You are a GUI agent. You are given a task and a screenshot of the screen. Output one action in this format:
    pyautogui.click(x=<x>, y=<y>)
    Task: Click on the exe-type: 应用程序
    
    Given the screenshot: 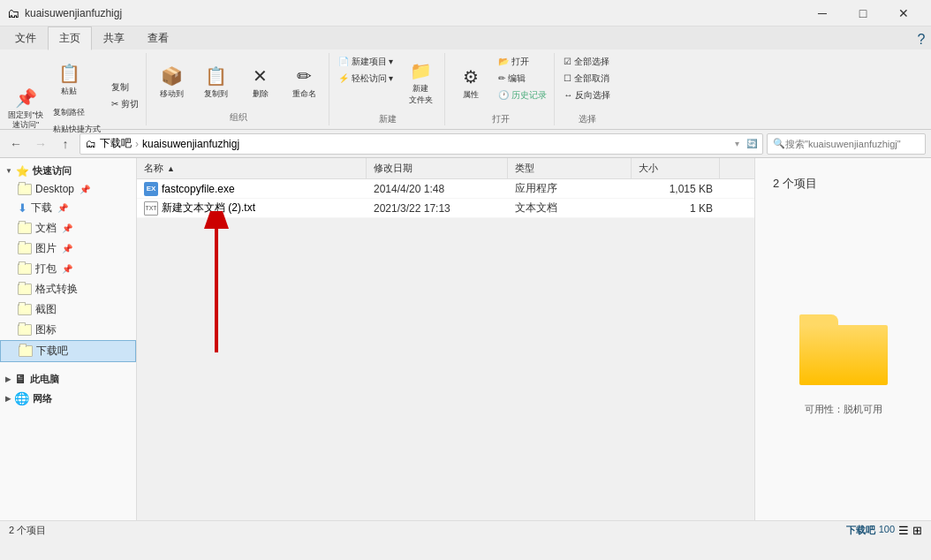 What is the action you would take?
    pyautogui.click(x=570, y=189)
    